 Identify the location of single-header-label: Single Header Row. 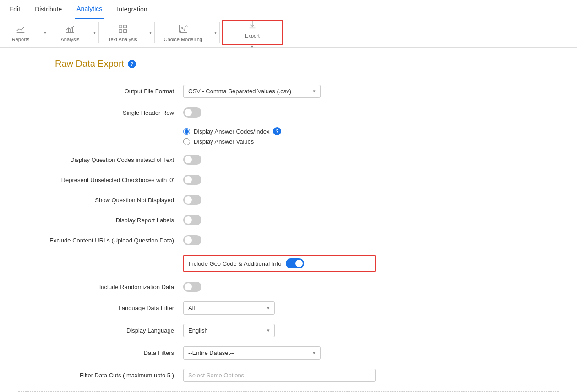
(101, 113).